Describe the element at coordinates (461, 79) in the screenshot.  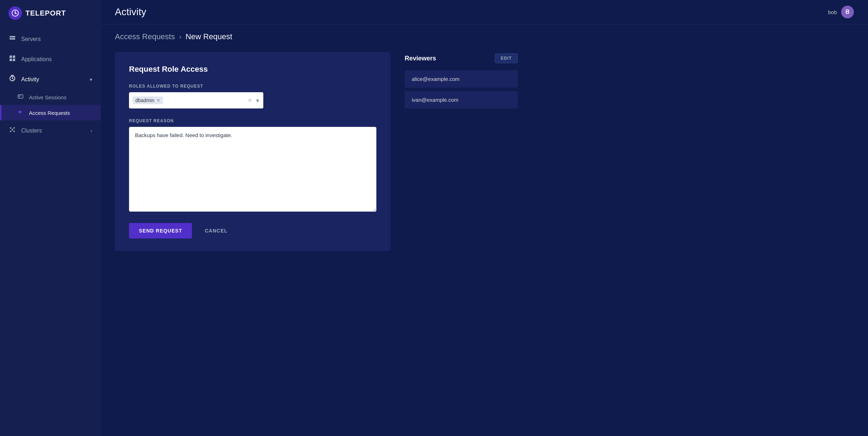
I see `reviewer-item-alice: alice@example.com` at that location.